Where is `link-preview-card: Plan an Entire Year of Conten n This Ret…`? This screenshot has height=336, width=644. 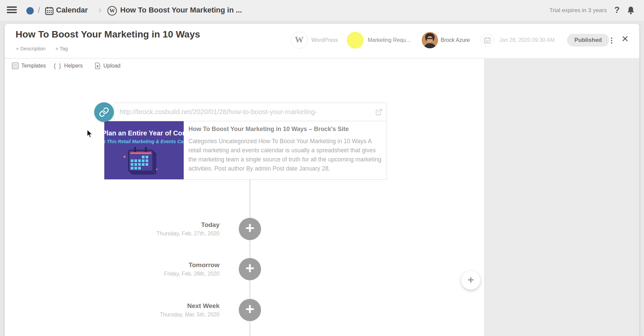 link-preview-card: Plan an Entire Year of Conten n This Ret… is located at coordinates (246, 151).